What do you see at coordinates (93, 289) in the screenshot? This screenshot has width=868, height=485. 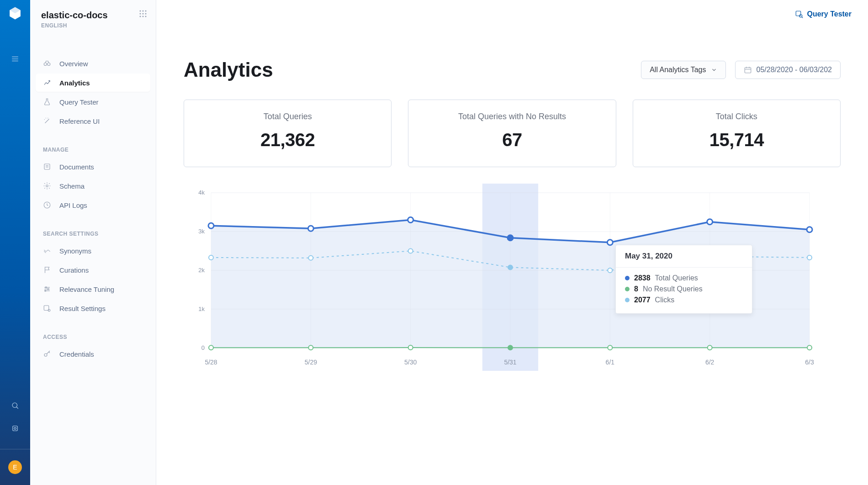 I see `sidebar-item-relevance-tuning: Relevance Tuning` at bounding box center [93, 289].